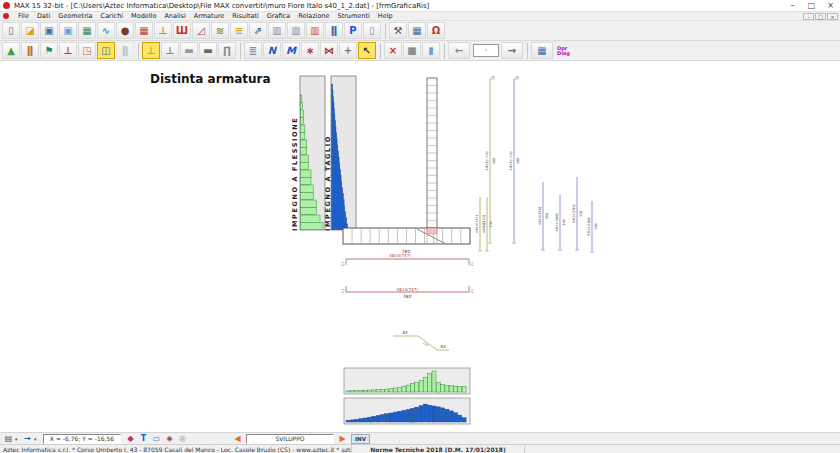 This screenshot has width=840, height=453. I want to click on profile-icon: ǁ, so click(334, 30).